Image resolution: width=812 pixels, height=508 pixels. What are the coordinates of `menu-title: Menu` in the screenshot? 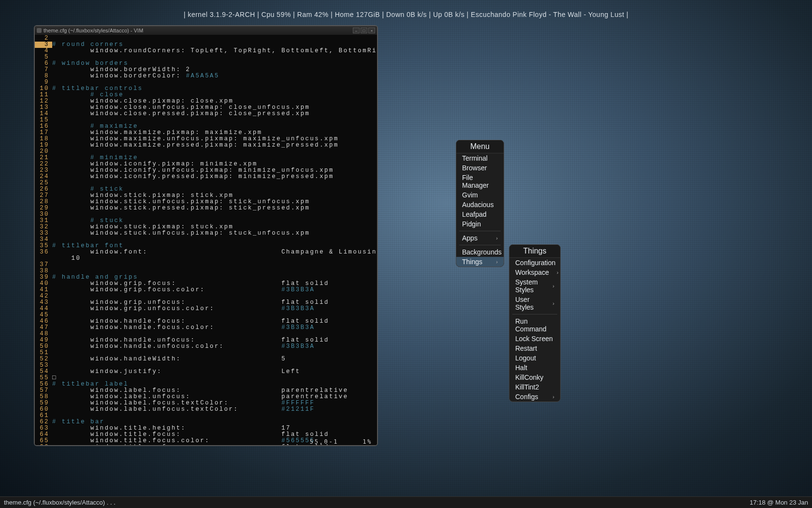 It's located at (480, 147).